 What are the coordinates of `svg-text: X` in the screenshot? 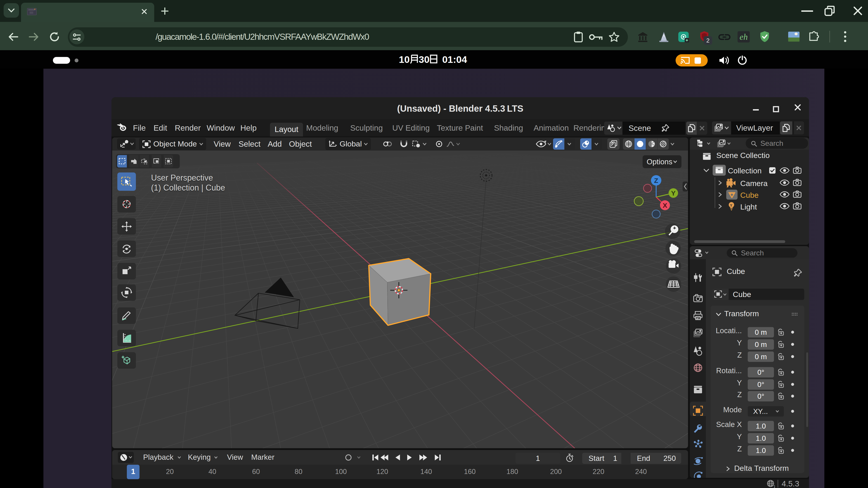 It's located at (665, 205).